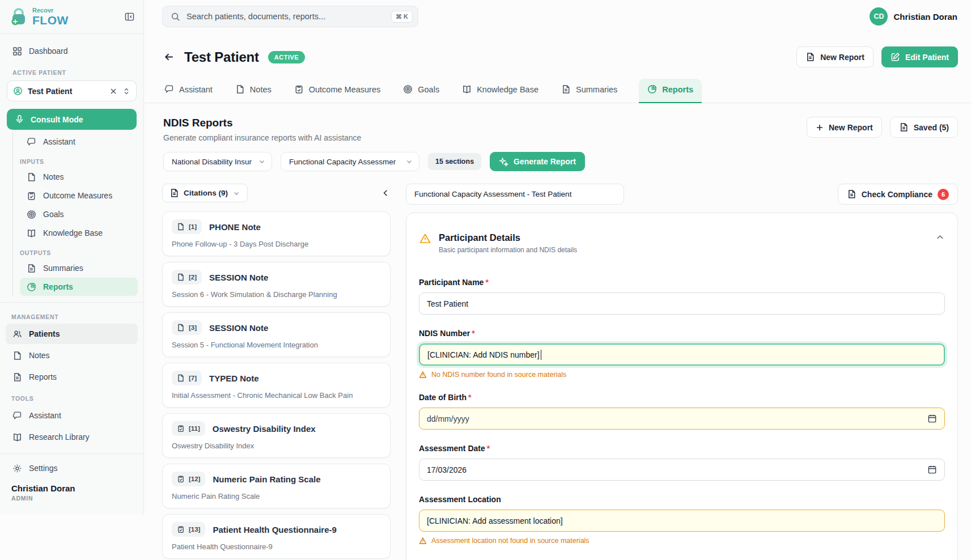  Describe the element at coordinates (835, 57) in the screenshot. I see `new-report-button-header: New Report` at that location.